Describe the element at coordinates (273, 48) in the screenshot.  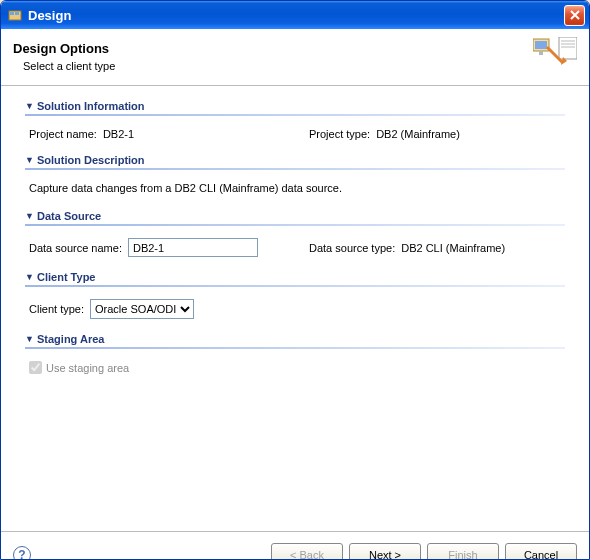
I see `page-title: Design Options` at that location.